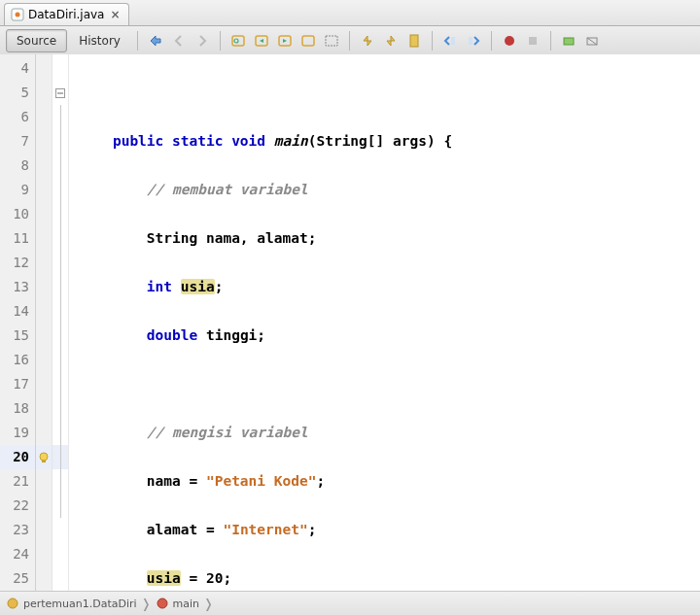 The width and height of the screenshot is (700, 615). What do you see at coordinates (414, 41) in the screenshot?
I see `toggle-bookmark-icon` at bounding box center [414, 41].